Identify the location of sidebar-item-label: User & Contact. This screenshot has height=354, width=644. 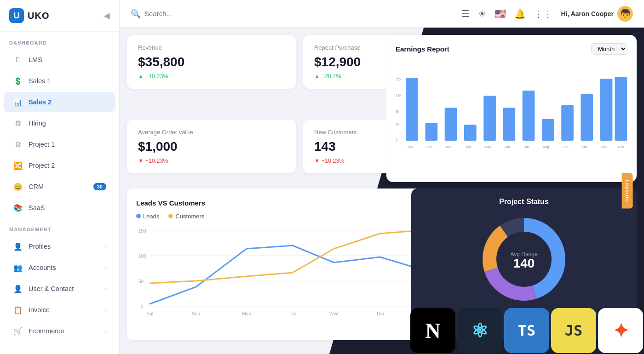
(51, 289).